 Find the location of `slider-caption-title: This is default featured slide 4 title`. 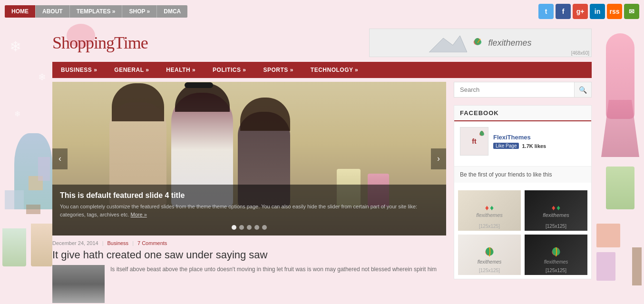

slider-caption-title: This is default featured slide 4 title is located at coordinates (249, 196).